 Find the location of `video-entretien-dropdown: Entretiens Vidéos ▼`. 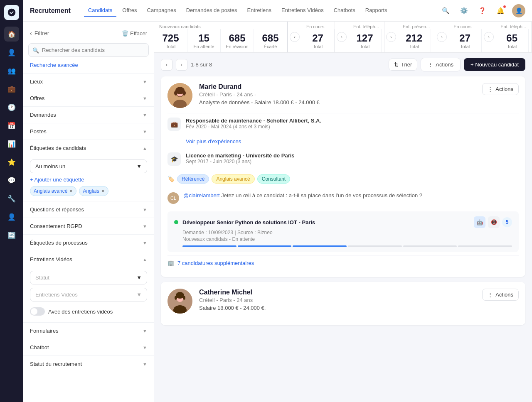

video-entretien-dropdown: Entretiens Vidéos ▼ is located at coordinates (89, 295).